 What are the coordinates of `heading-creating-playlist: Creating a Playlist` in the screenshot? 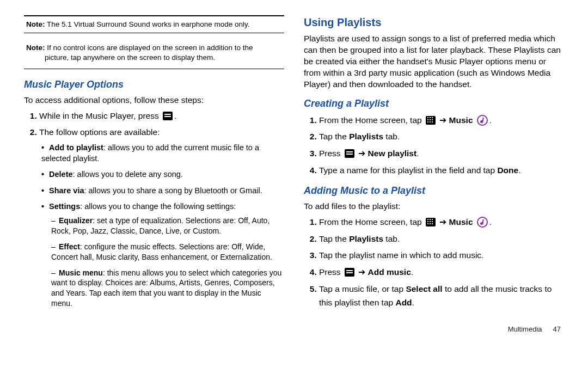 It's located at (434, 103).